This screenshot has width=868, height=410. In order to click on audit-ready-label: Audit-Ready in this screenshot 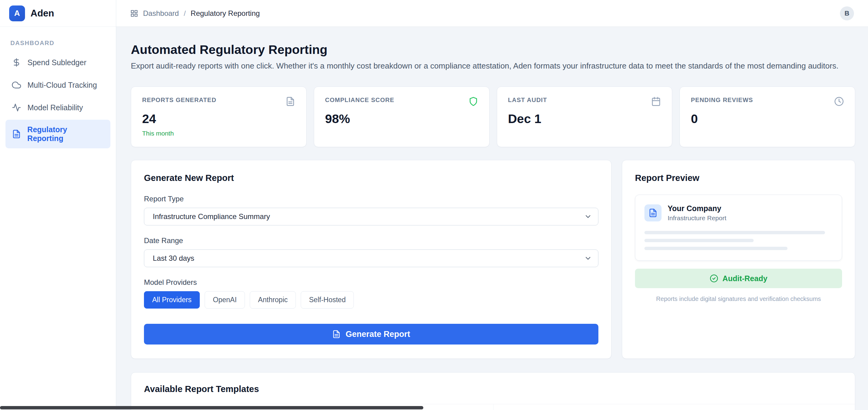, I will do `click(745, 279)`.